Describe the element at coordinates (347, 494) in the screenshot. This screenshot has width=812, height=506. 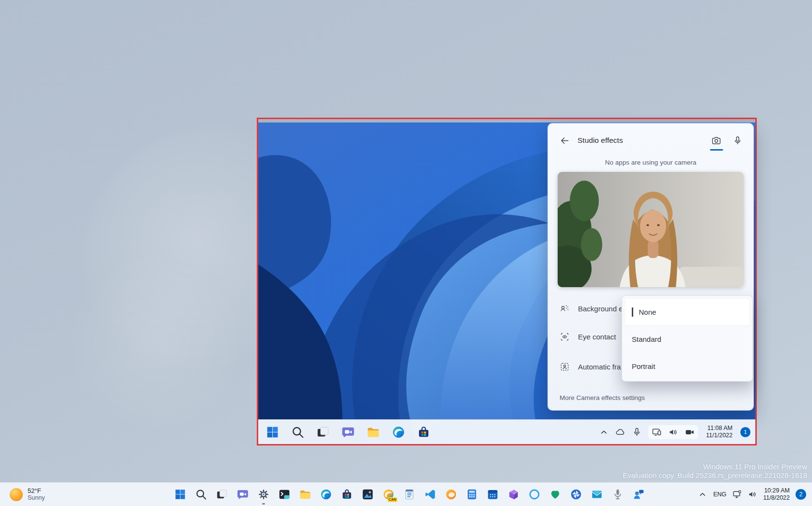
I see `taskbar-icon-store` at that location.